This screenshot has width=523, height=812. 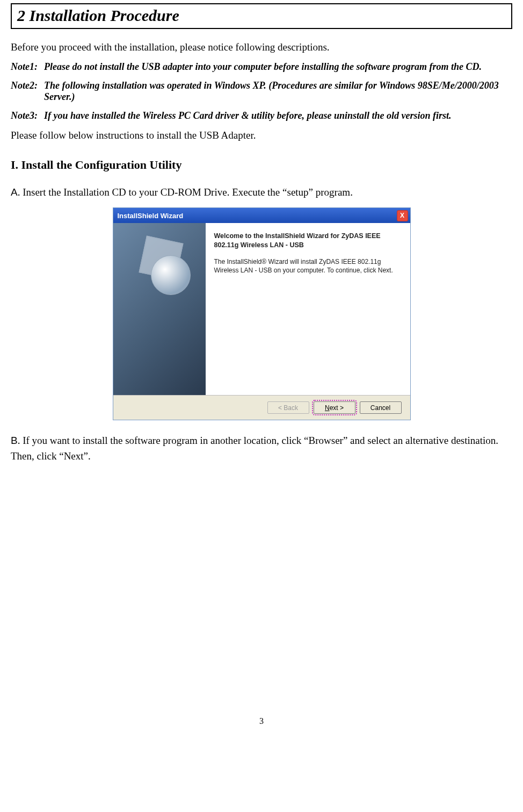 I want to click on chapter-title-box: 2 Installation Procedure, so click(x=262, y=16).